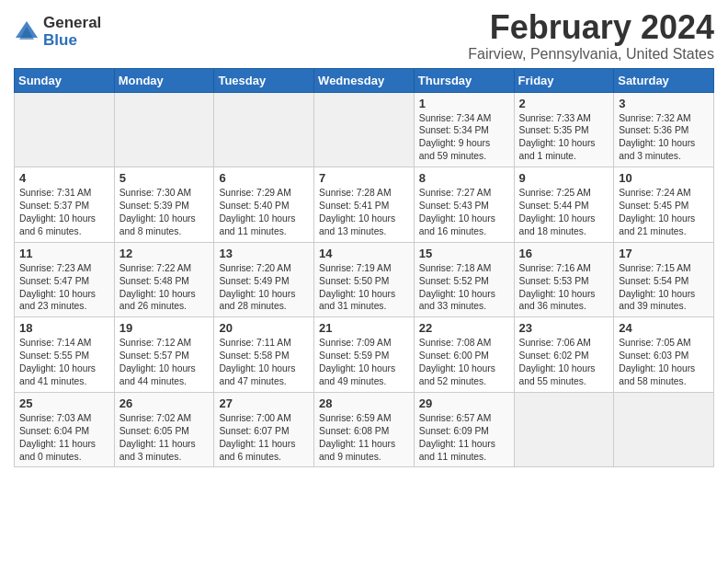 Image resolution: width=728 pixels, height=563 pixels. I want to click on calendar-cell: 24Sunrise: 7:05 AM Sunset: 6:03 PM Dayli…, so click(664, 355).